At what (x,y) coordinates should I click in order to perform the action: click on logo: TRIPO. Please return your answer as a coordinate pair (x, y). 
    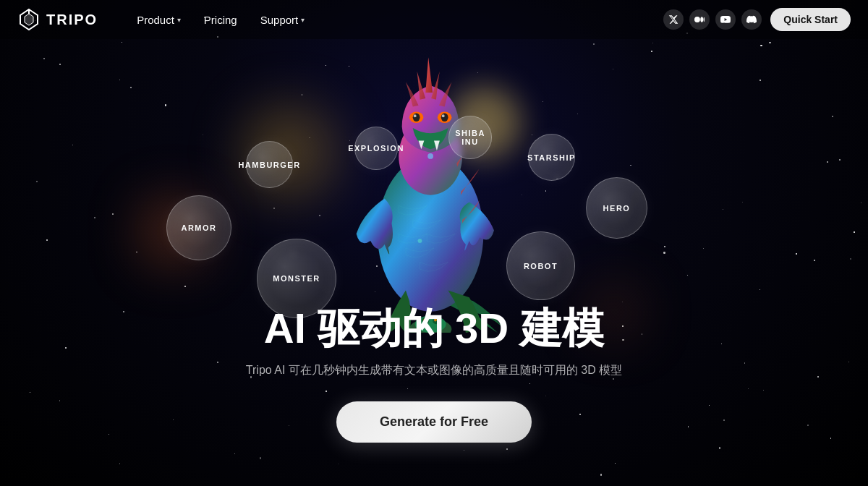
    Looking at the image, I should click on (58, 20).